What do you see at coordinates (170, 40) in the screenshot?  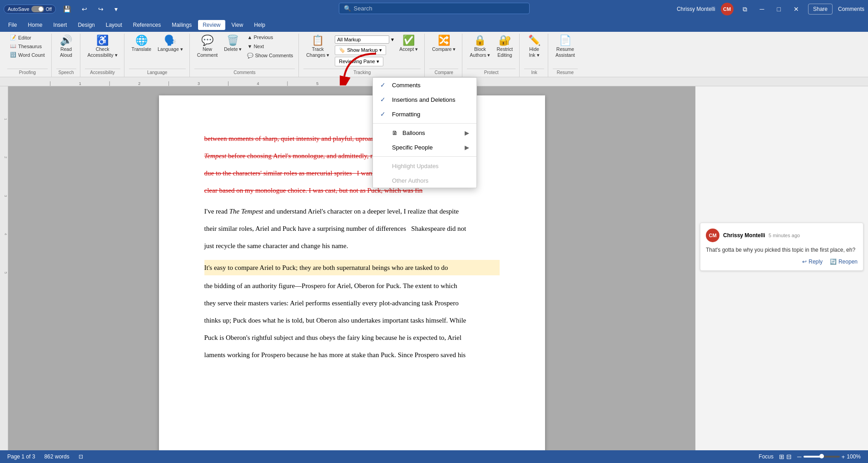 I see `language-icon: 🗣️` at bounding box center [170, 40].